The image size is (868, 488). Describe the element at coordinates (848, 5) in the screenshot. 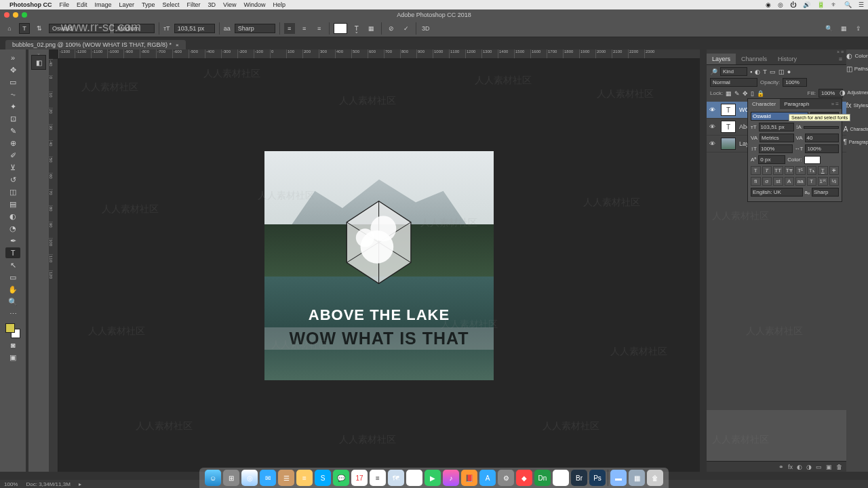

I see `search-icon: 🔍` at that location.